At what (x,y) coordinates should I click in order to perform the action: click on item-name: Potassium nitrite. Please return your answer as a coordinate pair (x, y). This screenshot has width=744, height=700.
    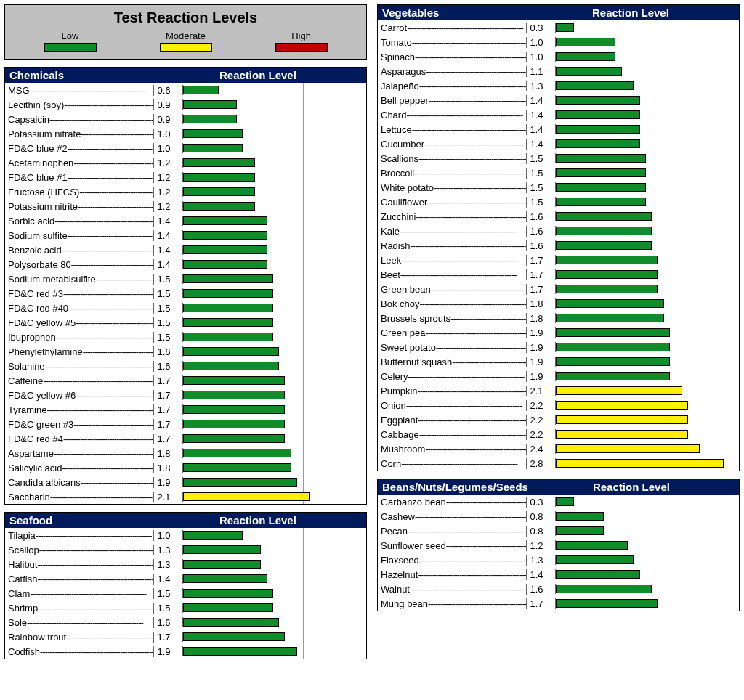
    Looking at the image, I should click on (43, 206).